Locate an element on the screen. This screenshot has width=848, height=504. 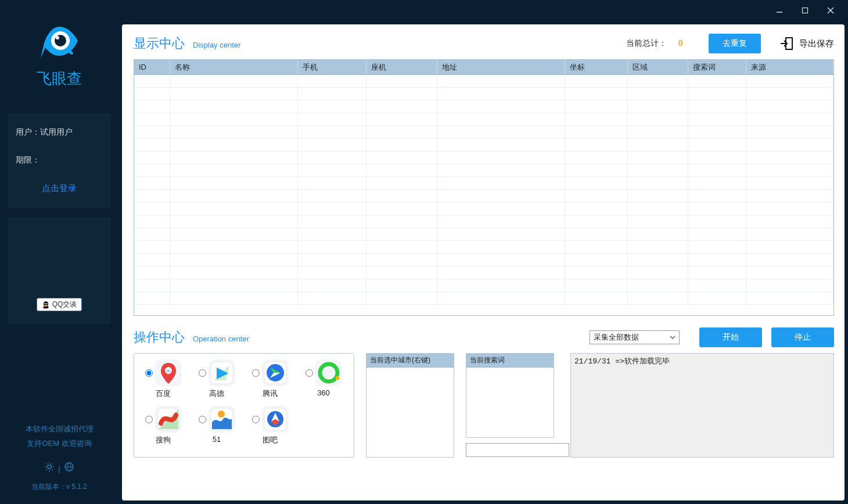
sidebar-footer: 本软件全国诚招代理 支持OEM 欢迎咨询 | 当前版本：v 5.1.2 is located at coordinates (59, 463).